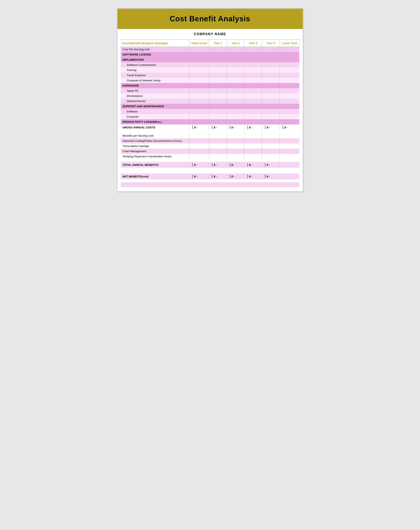  What do you see at coordinates (210, 55) in the screenshot?
I see `table-row: SOFTWARE LICENSE` at bounding box center [210, 55].